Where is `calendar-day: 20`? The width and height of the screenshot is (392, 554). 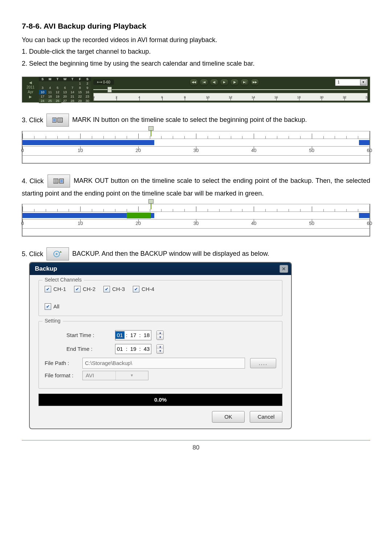
calendar-day: 20 is located at coordinates (65, 97).